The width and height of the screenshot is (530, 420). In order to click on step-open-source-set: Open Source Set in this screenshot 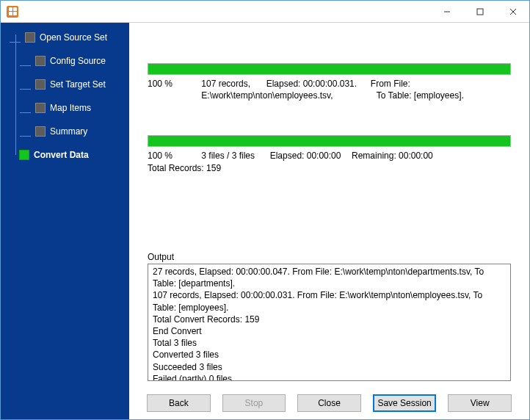, I will do `click(68, 37)`.